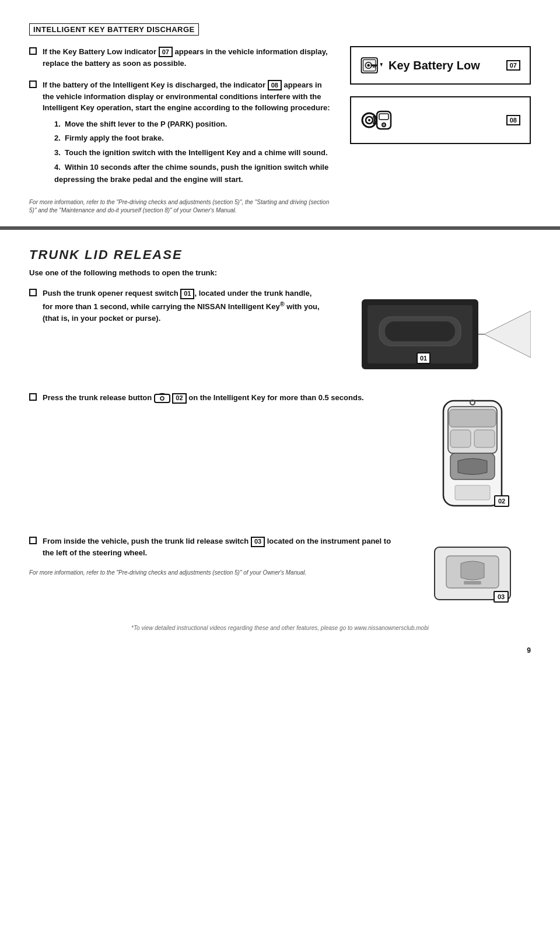  I want to click on indicator-icons, so click(377, 120).